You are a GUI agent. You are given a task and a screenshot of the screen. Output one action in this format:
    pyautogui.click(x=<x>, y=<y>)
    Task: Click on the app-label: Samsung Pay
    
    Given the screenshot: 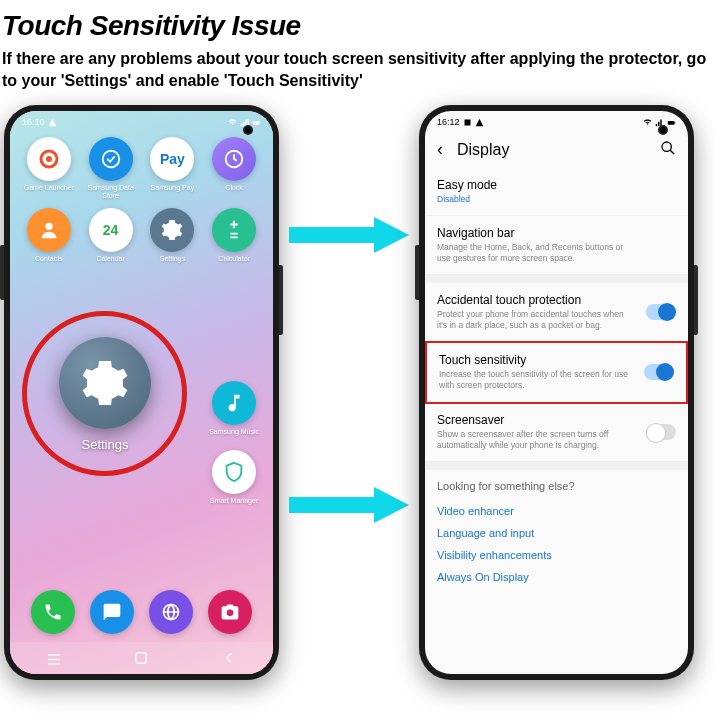 What is the action you would take?
    pyautogui.click(x=173, y=188)
    